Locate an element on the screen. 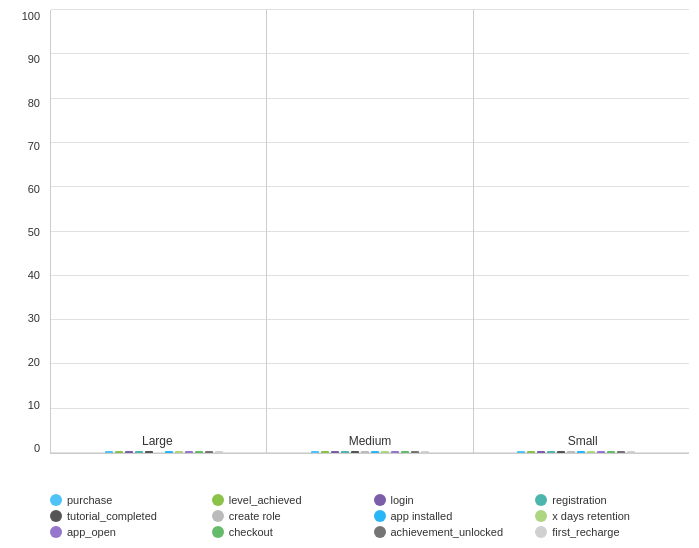 This screenshot has width=699, height=548. legend-label: tutorial_completed is located at coordinates (112, 516).